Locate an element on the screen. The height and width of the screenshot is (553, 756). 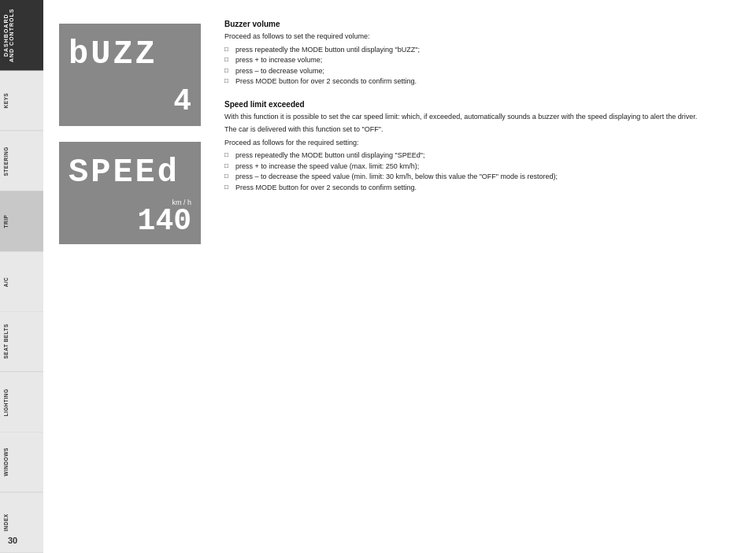
speed-limit-intro1: With this function it is possible to set… is located at coordinates (479, 117).